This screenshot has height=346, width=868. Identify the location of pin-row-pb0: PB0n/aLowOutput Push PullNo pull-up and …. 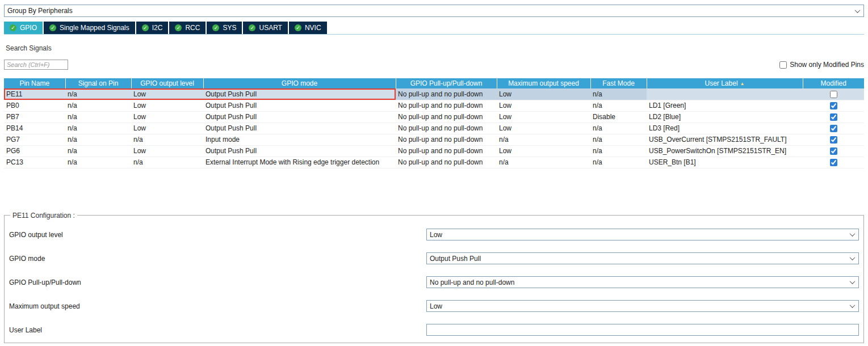
(434, 106).